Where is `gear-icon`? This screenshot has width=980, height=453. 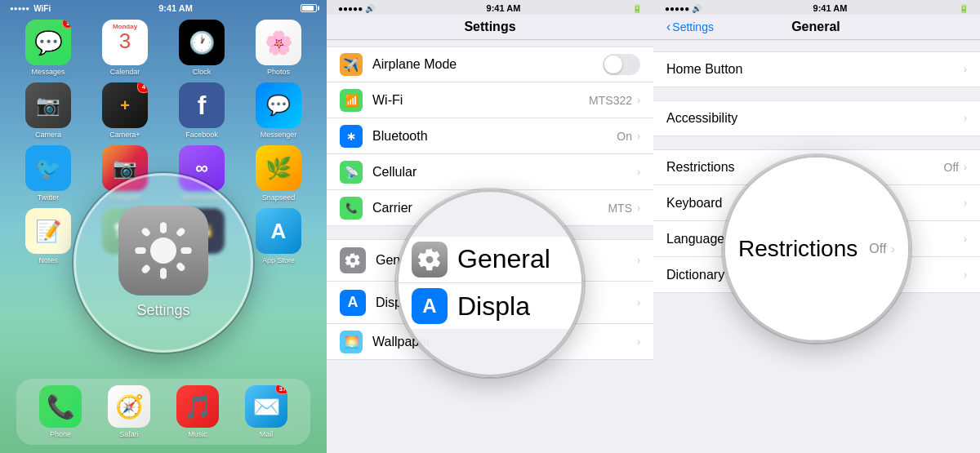
gear-icon is located at coordinates (163, 251).